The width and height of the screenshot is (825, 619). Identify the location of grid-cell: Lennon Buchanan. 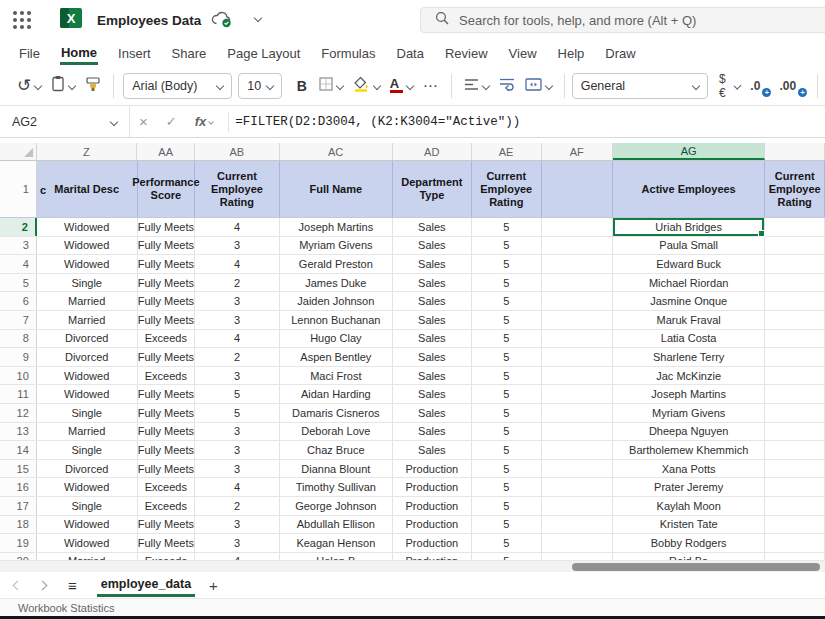
(336, 320).